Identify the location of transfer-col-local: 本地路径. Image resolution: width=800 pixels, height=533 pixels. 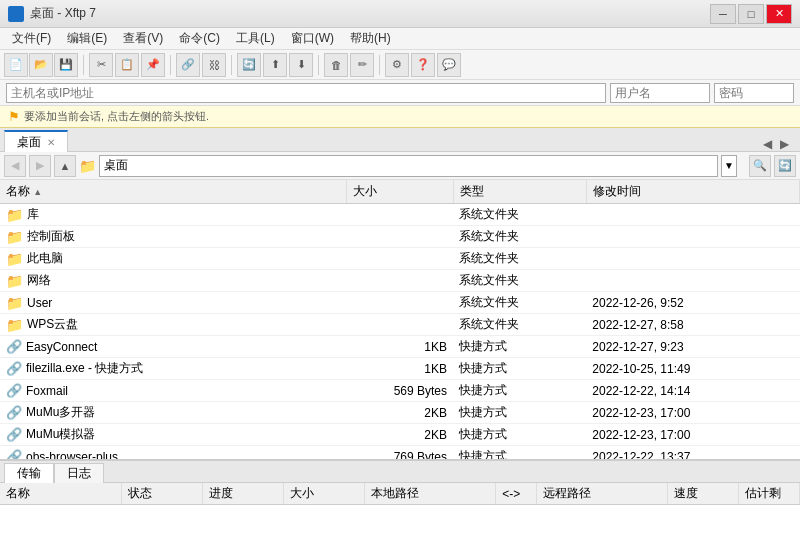
(430, 494).